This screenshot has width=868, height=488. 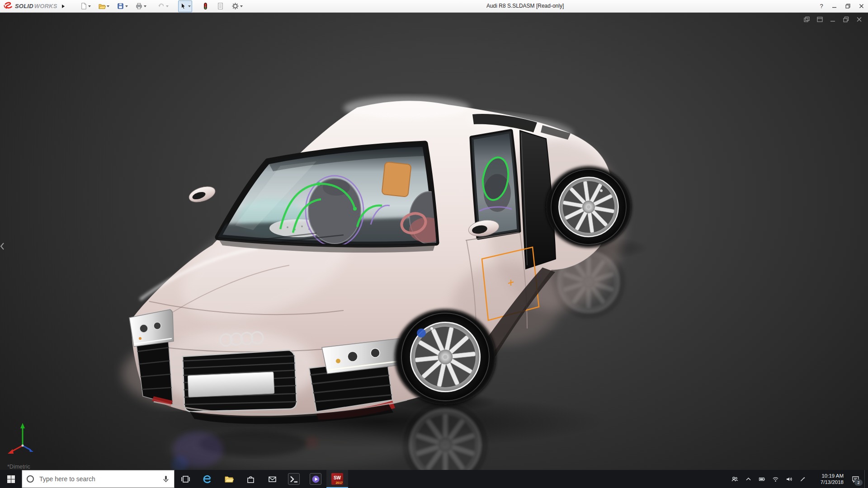 What do you see at coordinates (184, 6) in the screenshot?
I see `select-cursor-icon` at bounding box center [184, 6].